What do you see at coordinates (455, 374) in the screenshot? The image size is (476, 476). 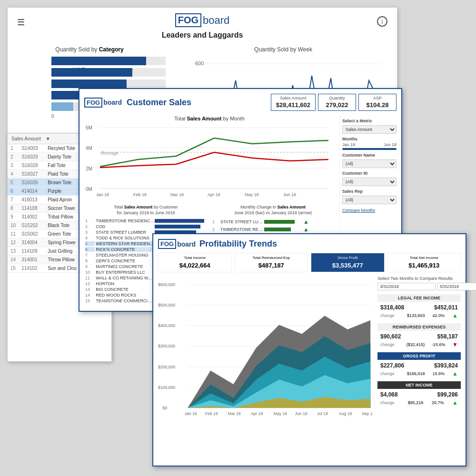 I see `arrow-up-gross: ▲` at bounding box center [455, 374].